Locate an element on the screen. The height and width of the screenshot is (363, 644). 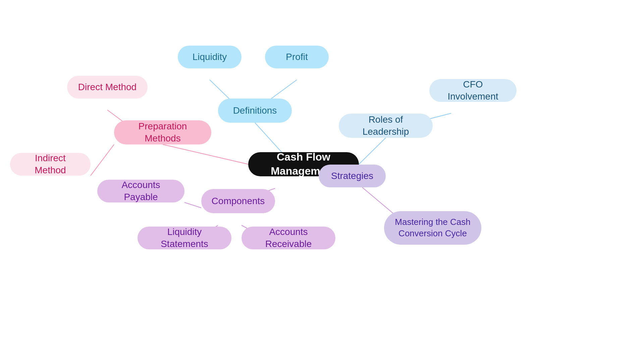
direct-method-node: Direct Method is located at coordinates (107, 87).